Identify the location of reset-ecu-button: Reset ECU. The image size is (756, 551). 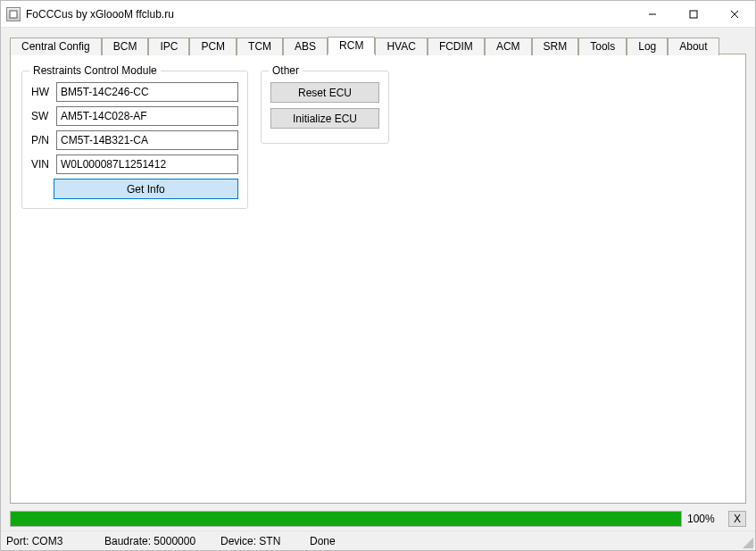
(325, 93).